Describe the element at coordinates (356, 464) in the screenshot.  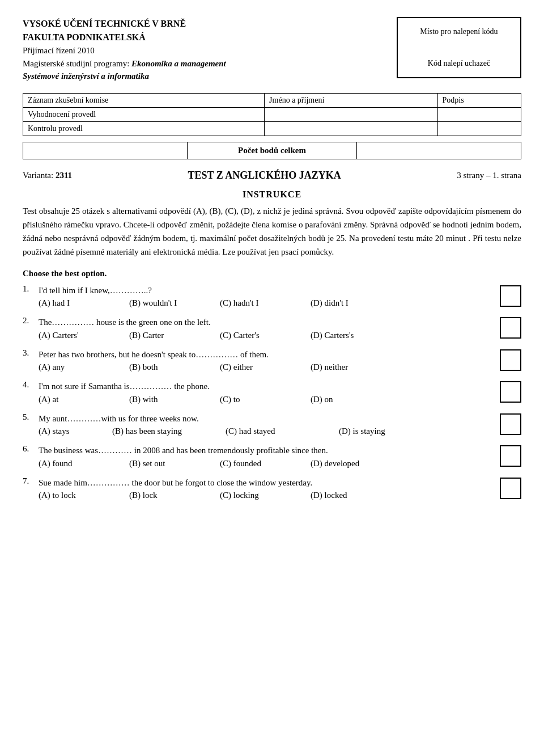
I see `q6-optD: (D) developed` at that location.